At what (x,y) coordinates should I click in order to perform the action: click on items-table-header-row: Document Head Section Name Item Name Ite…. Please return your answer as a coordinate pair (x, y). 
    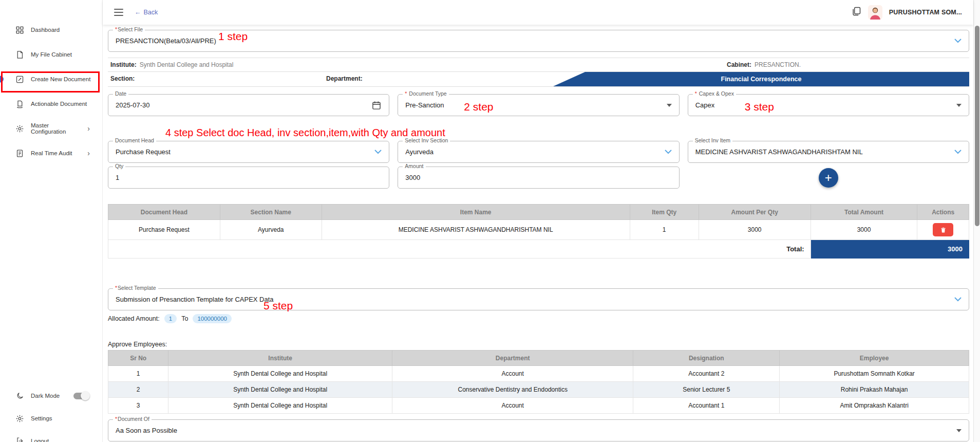
    Looking at the image, I should click on (539, 212).